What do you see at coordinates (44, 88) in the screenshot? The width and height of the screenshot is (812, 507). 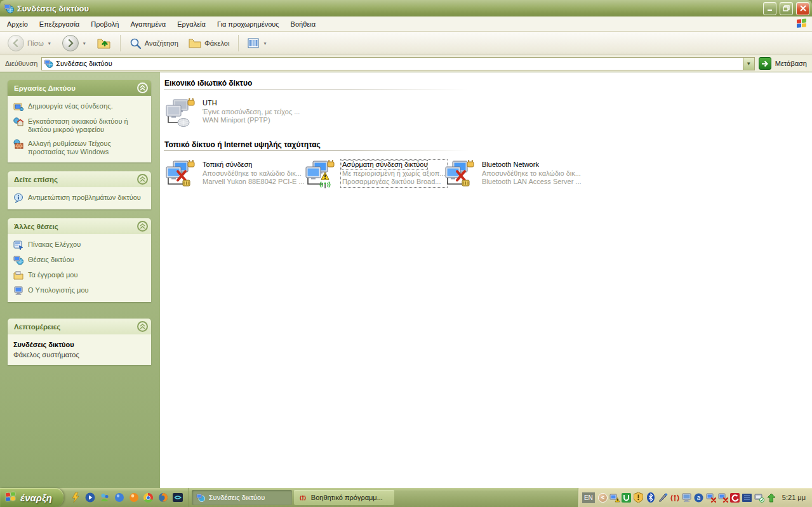 I see `network-tasks-title: Εργασίες Δικτύου` at bounding box center [44, 88].